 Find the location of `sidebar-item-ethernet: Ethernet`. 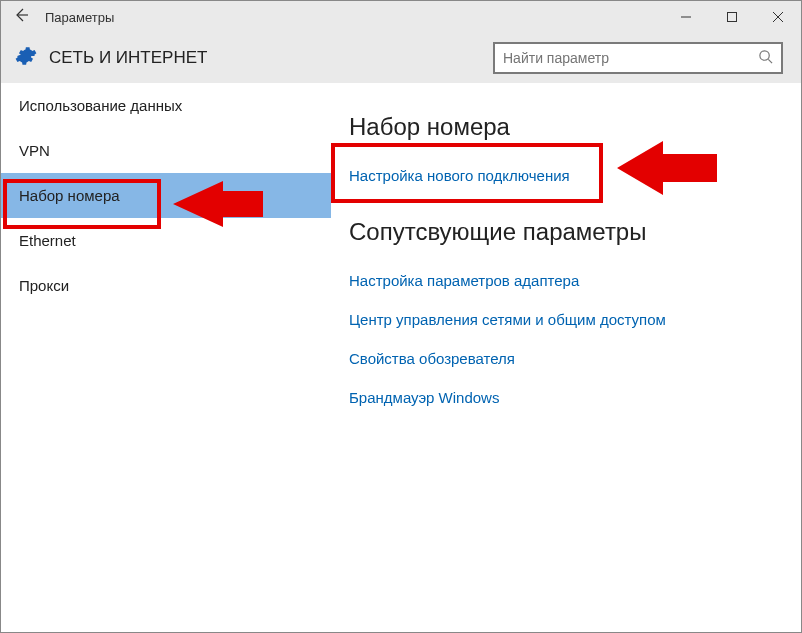

sidebar-item-ethernet: Ethernet is located at coordinates (166, 240).